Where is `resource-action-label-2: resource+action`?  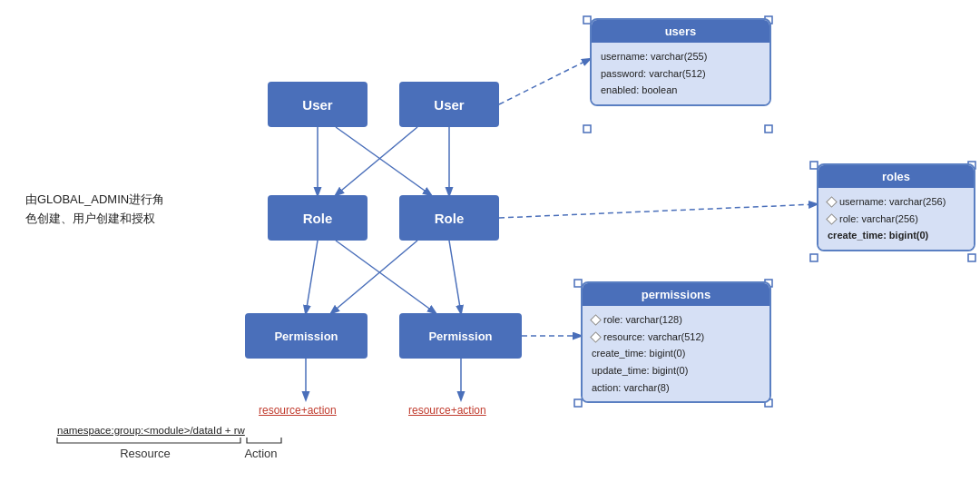 resource-action-label-2: resource+action is located at coordinates (447, 410).